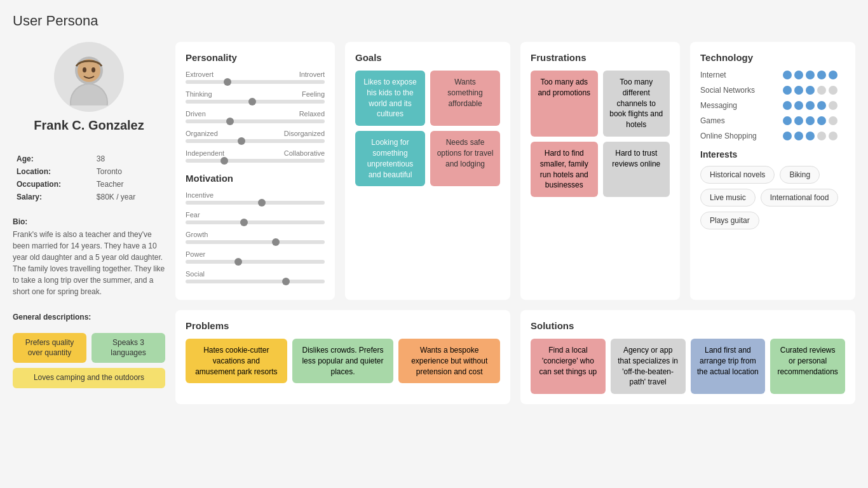 The width and height of the screenshot is (868, 488). What do you see at coordinates (729, 220) in the screenshot?
I see `interest-guitar: Plays guitar` at bounding box center [729, 220].